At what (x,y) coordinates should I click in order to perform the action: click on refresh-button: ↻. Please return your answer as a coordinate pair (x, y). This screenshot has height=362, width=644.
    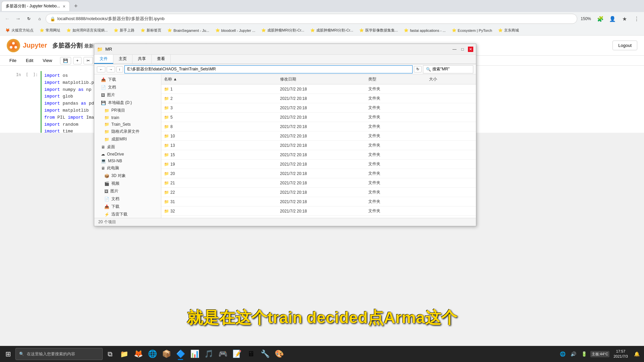
    Looking at the image, I should click on (29, 19).